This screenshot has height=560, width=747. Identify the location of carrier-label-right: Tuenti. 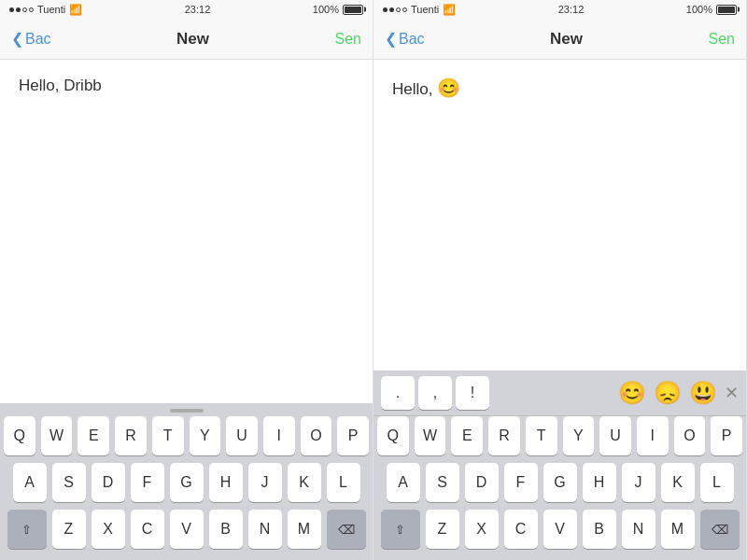
(425, 9).